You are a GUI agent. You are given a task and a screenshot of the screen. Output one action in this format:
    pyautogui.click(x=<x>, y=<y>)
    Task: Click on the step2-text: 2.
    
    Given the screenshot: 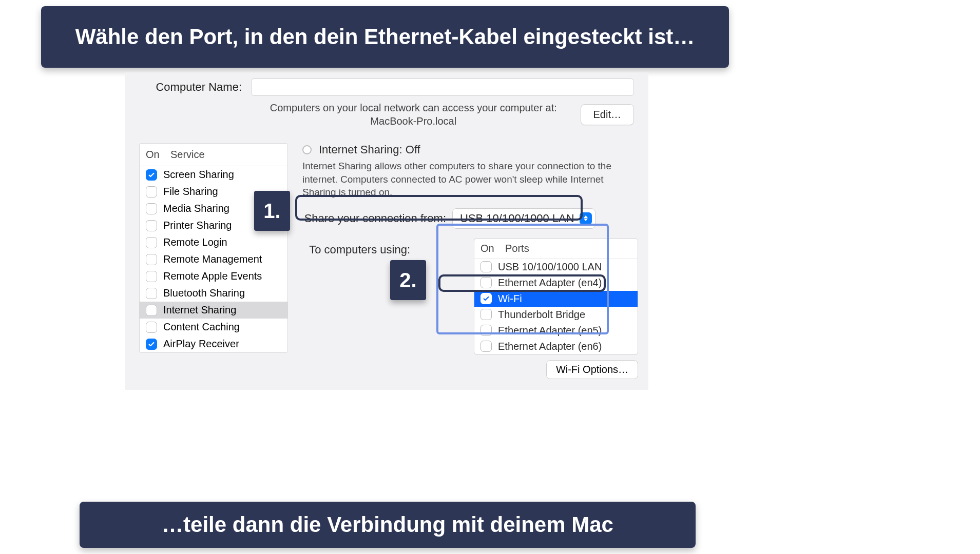 What is the action you would take?
    pyautogui.click(x=408, y=280)
    